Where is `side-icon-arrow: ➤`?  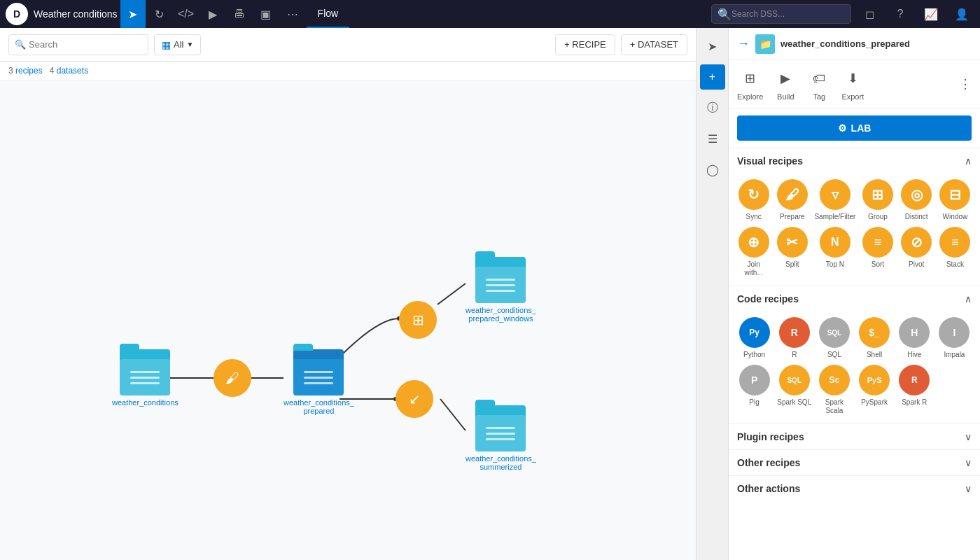
side-icon-arrow: ➤ is located at coordinates (713, 46).